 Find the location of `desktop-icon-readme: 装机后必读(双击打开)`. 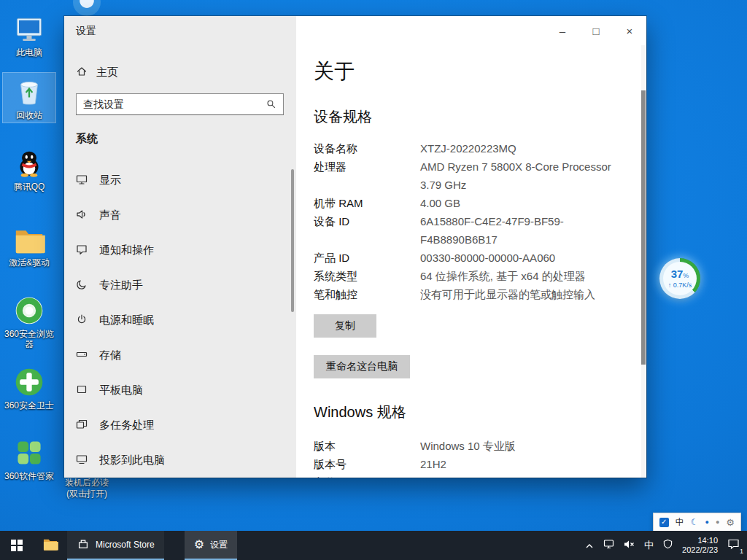

desktop-icon-readme: 装机后必读(双击打开) is located at coordinates (87, 489).